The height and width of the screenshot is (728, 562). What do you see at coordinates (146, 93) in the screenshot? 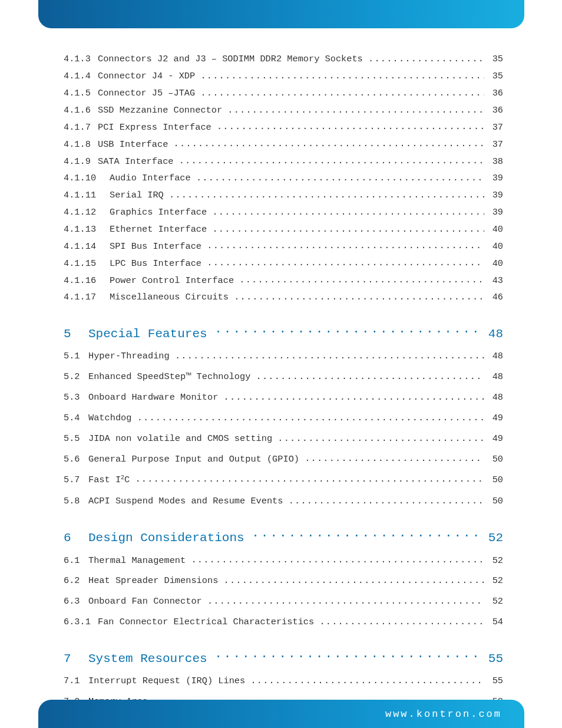
I see `toc-entry-title: Connector J5 –JTAG` at bounding box center [146, 93].